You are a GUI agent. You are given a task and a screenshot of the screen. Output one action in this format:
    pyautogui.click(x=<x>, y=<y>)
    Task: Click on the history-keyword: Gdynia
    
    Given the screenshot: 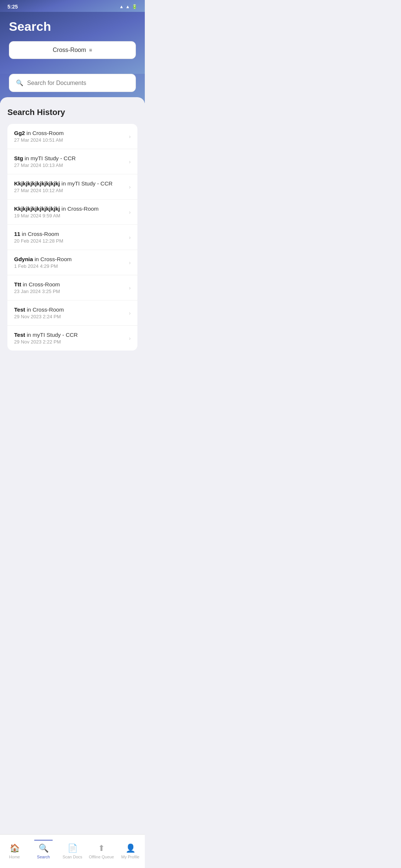 What is the action you would take?
    pyautogui.click(x=24, y=259)
    